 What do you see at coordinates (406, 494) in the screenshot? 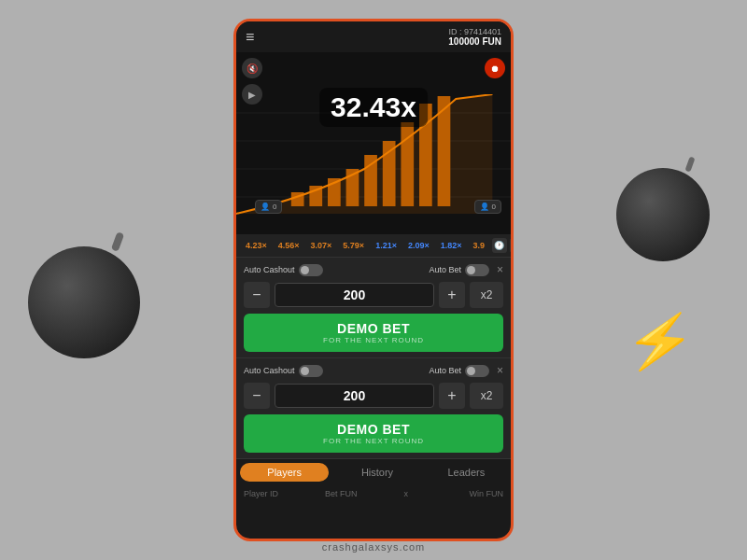
I see `col-multiplier: x` at bounding box center [406, 494].